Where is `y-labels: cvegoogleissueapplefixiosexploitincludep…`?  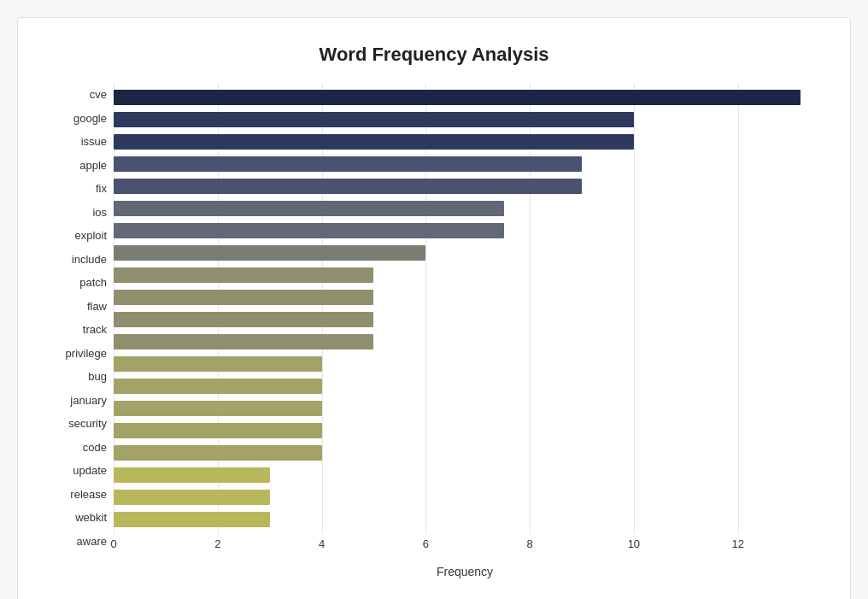
y-labels: cvegoogleissueapplefixiosexploitincludep… is located at coordinates (83, 331).